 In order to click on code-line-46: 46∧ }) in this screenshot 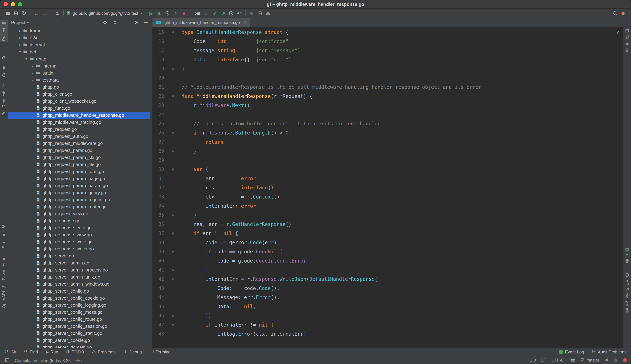, I will do `click(383, 316)`.